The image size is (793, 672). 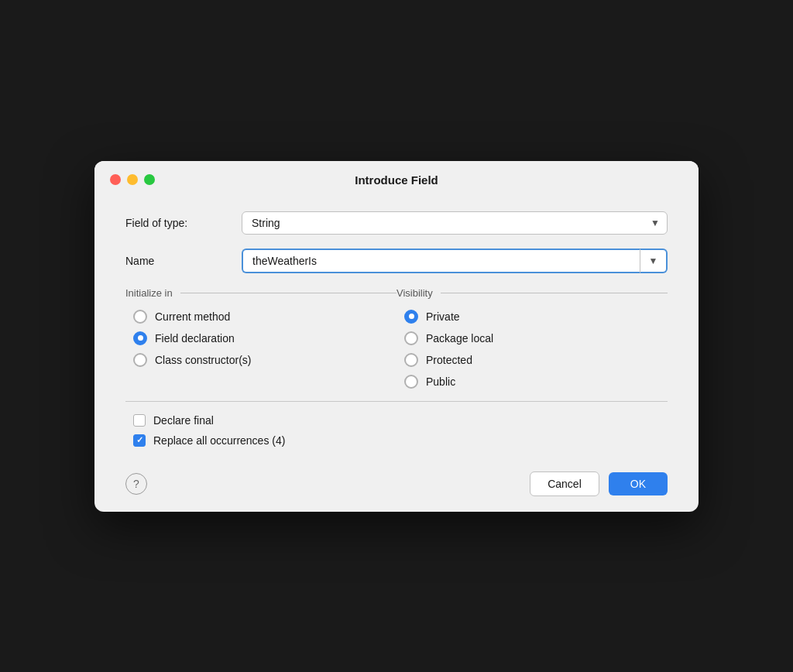 I want to click on declare-final-label: Declare final, so click(x=184, y=420).